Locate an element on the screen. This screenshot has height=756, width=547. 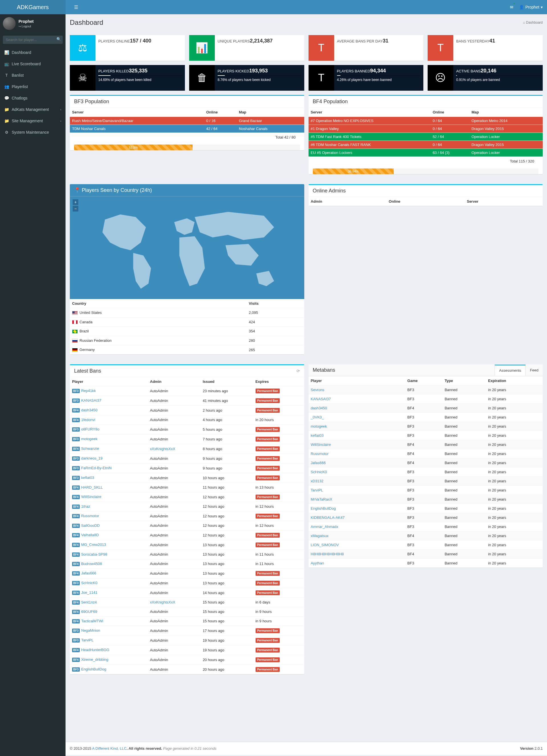
sidebar-item: 👥Playerlist is located at coordinates (33, 87).